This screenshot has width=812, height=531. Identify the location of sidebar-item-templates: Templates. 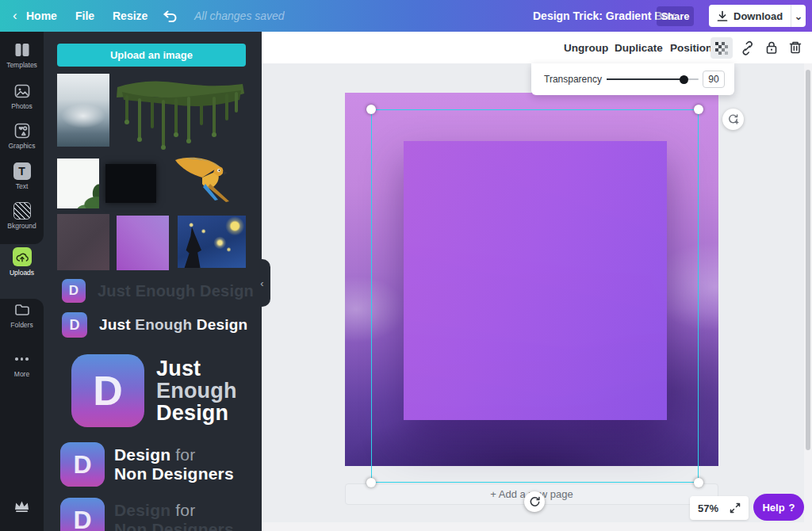
(22, 55).